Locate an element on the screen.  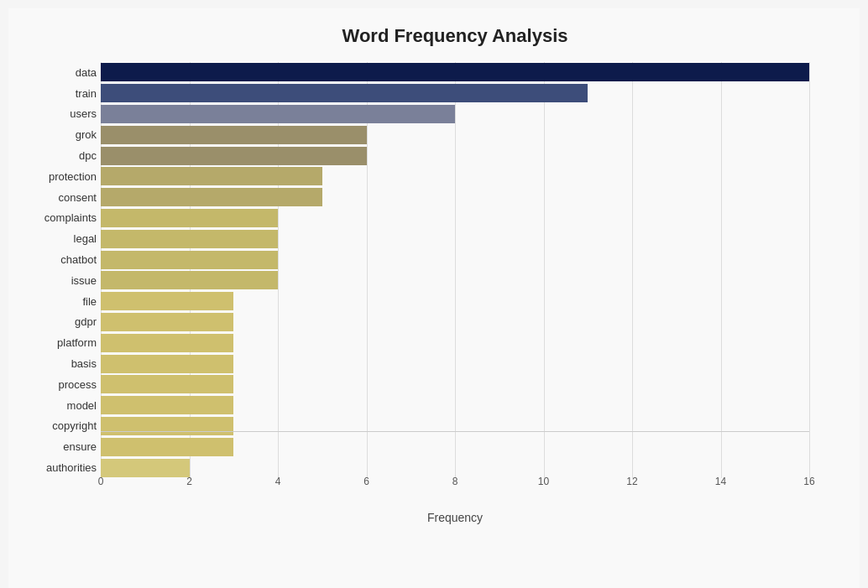
bar-row: platform is located at coordinates (455, 342).